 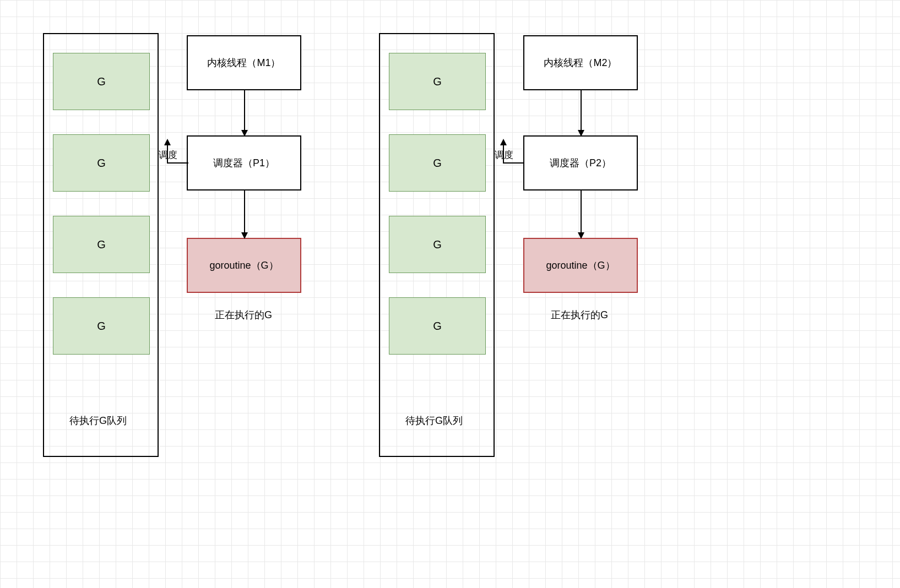 I want to click on goroutine-box-right: goroutine（G）, so click(x=581, y=265).